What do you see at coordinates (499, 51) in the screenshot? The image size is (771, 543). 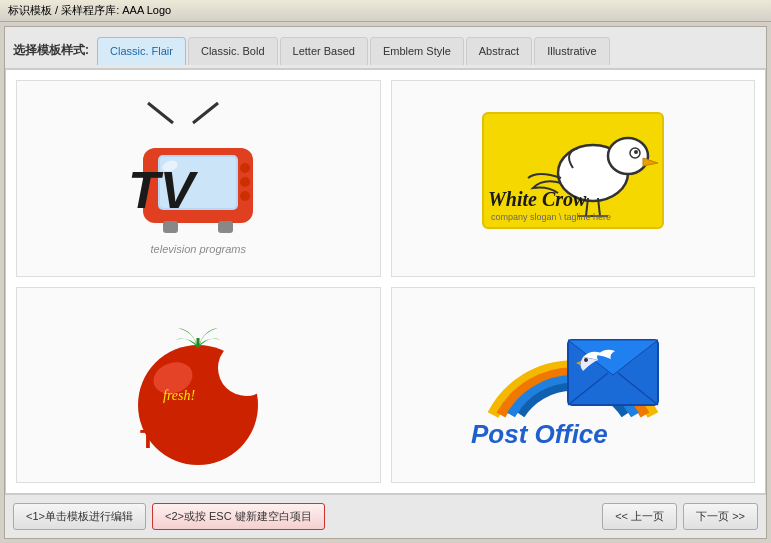 I see `tab-abstract: Abstract` at bounding box center [499, 51].